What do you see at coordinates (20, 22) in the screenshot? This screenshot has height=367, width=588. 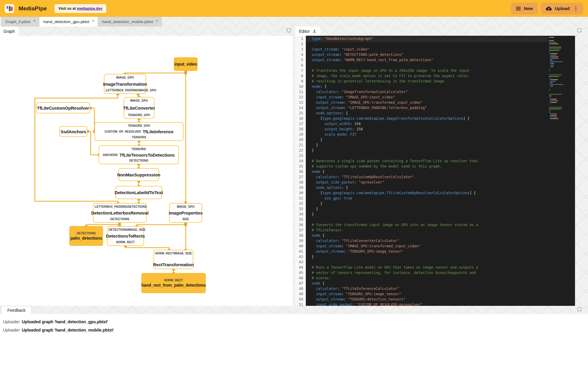 I see `file-tab-Graph_0.pbtxt: Graph_0.pbtxt✕` at bounding box center [20, 22].